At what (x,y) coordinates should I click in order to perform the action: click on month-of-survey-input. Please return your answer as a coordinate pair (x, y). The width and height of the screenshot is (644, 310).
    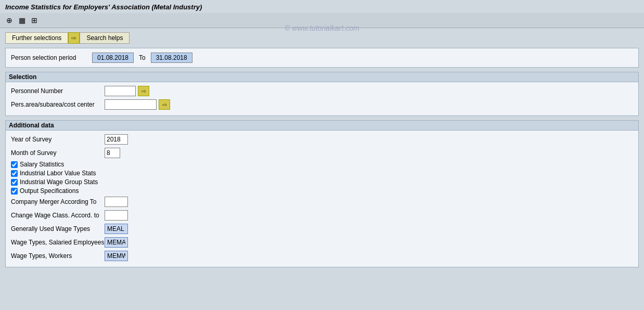
    Looking at the image, I should click on (112, 153).